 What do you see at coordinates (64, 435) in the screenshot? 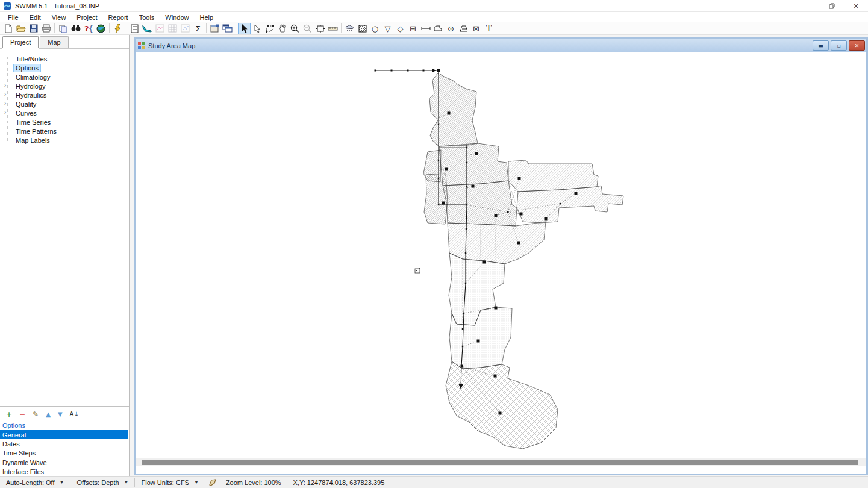
I see `options-item-general: General` at bounding box center [64, 435].